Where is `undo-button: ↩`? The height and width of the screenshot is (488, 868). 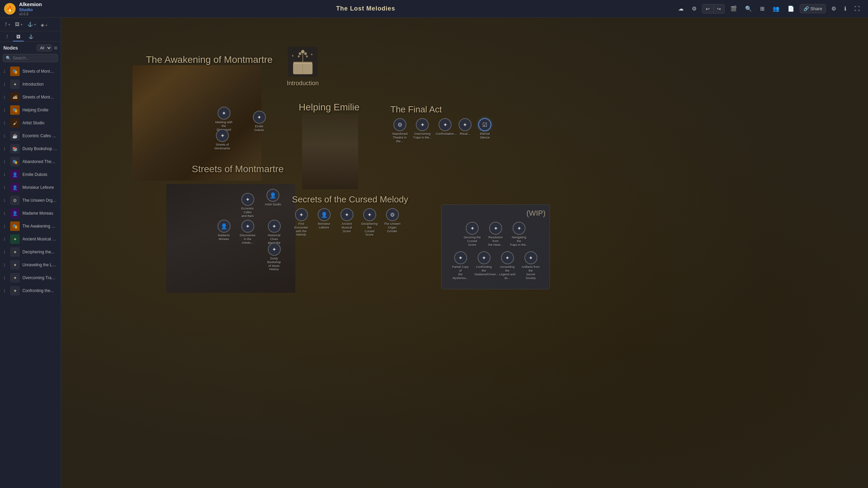 undo-button: ↩ is located at coordinates (708, 9).